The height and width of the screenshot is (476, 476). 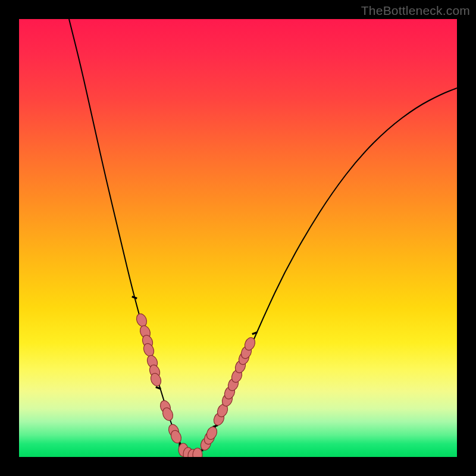 What do you see at coordinates (195, 384) in the screenshot?
I see `marker-clusters` at bounding box center [195, 384].